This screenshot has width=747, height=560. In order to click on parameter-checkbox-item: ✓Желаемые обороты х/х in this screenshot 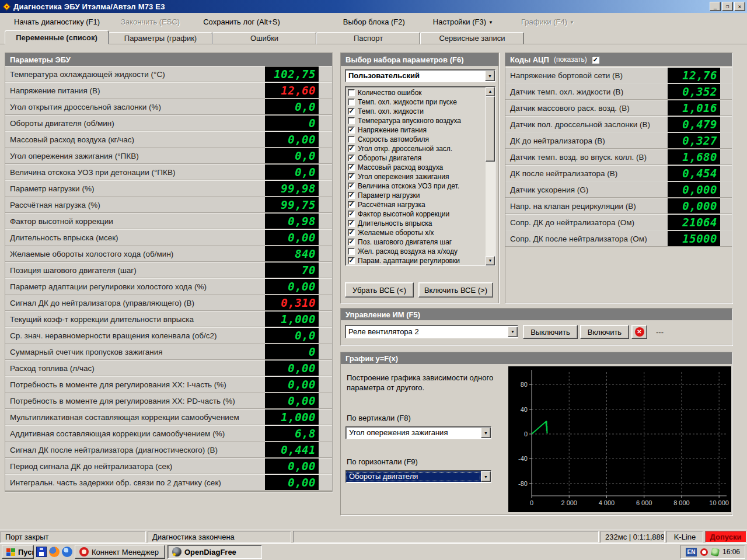, I will do `click(416, 233)`.